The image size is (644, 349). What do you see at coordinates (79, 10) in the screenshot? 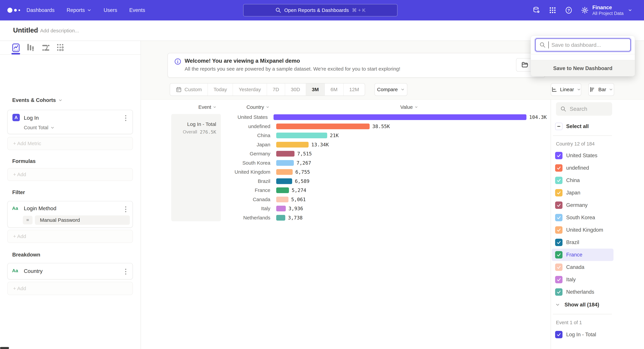
I see `nav-item-reports: Reports` at bounding box center [79, 10].